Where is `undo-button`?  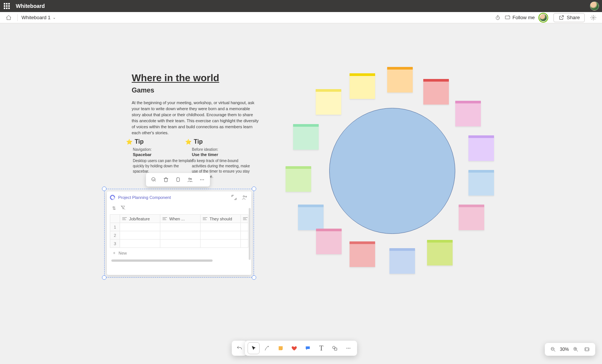 undo-button is located at coordinates (239, 348).